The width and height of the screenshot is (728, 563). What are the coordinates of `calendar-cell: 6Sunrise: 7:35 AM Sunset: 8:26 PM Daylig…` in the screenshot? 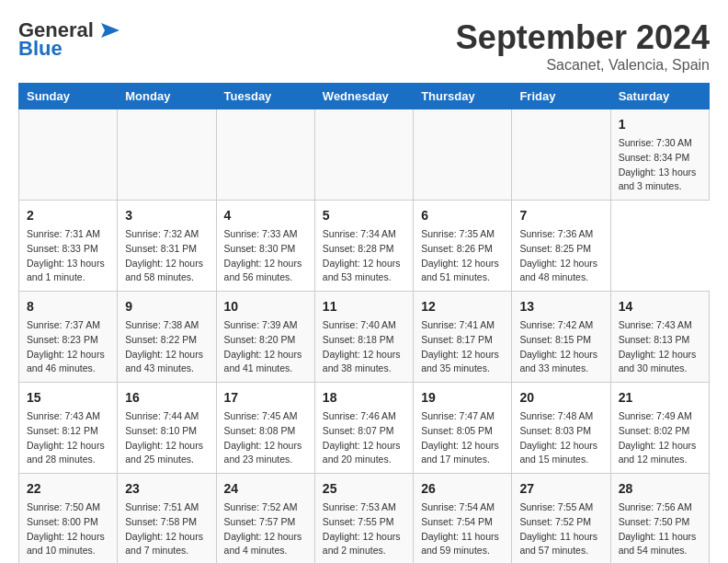 It's located at (463, 247).